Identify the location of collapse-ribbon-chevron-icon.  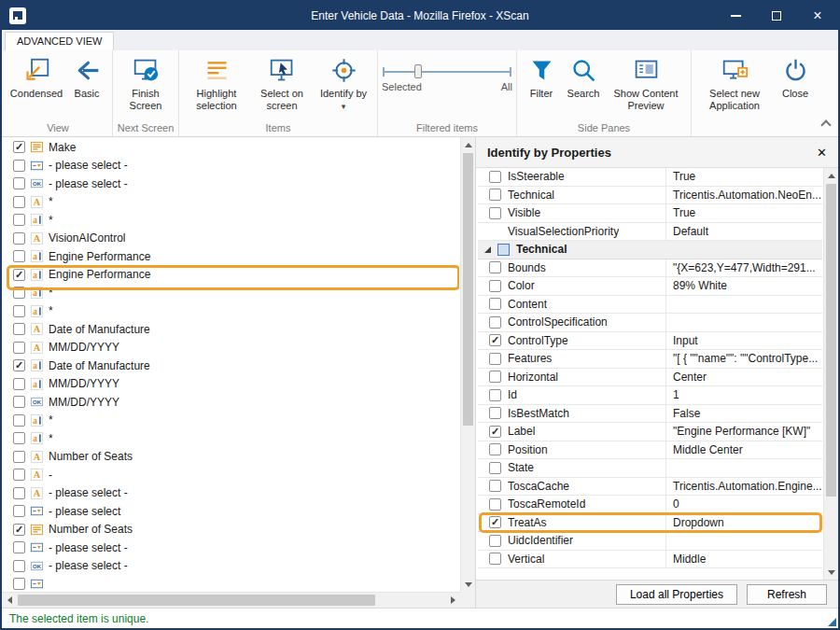
(825, 125).